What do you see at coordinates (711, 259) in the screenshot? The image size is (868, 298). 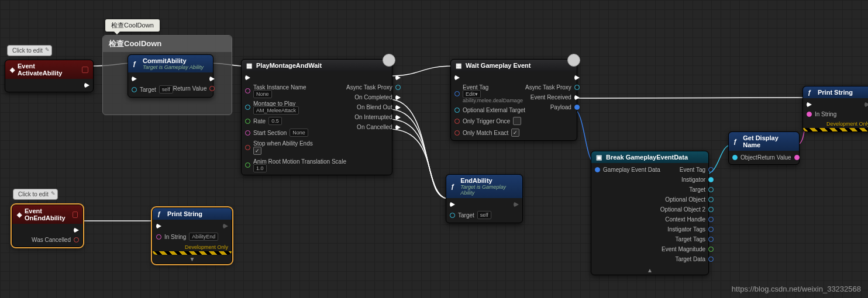 I see `pin-targdata` at bounding box center [711, 259].